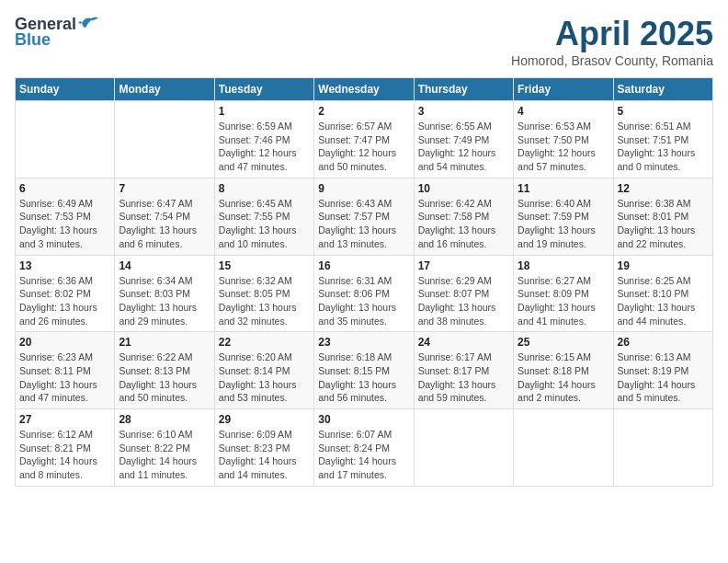 The image size is (728, 563). Describe the element at coordinates (364, 147) in the screenshot. I see `day-info: Sunrise: 6:57 AM Sunset: 7:47 PM Dayligh…` at that location.